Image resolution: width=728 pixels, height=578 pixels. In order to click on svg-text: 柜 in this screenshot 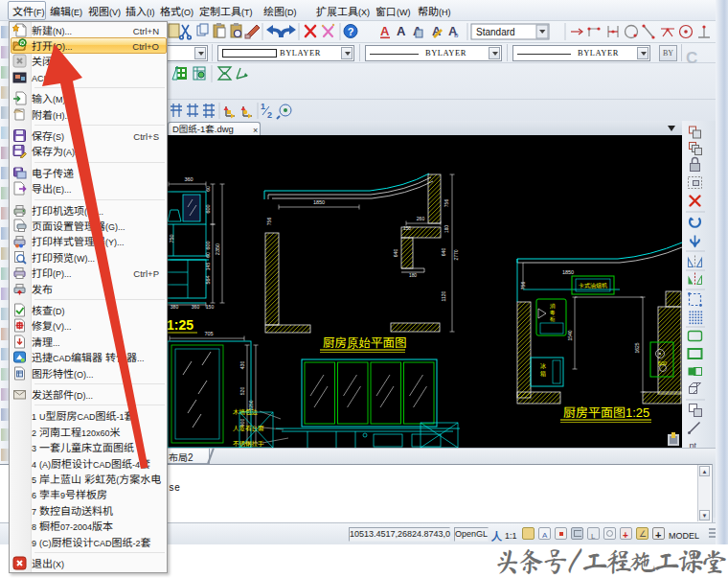, I will do `click(553, 319)`.